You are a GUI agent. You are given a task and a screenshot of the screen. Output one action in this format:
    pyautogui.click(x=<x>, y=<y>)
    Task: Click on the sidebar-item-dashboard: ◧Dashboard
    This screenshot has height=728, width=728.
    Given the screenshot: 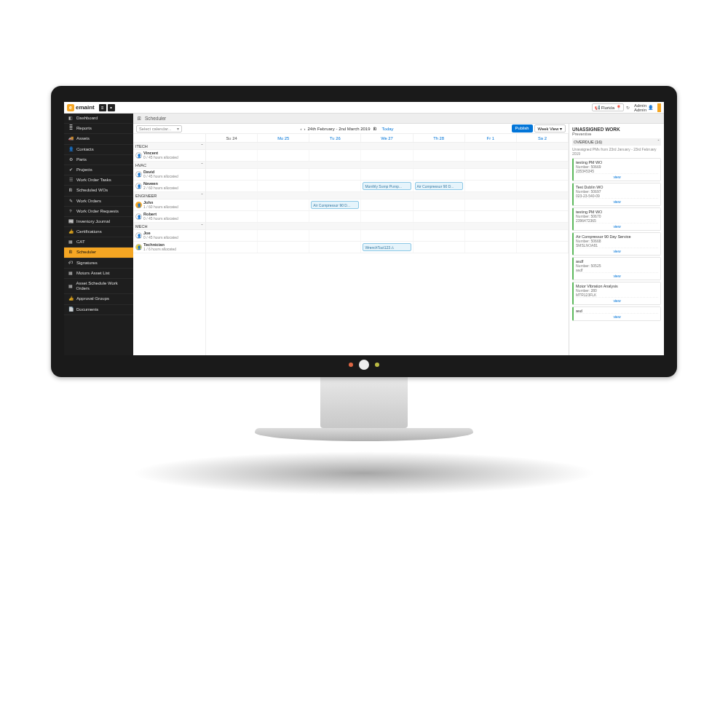 What is the action you would take?
    pyautogui.click(x=99, y=119)
    